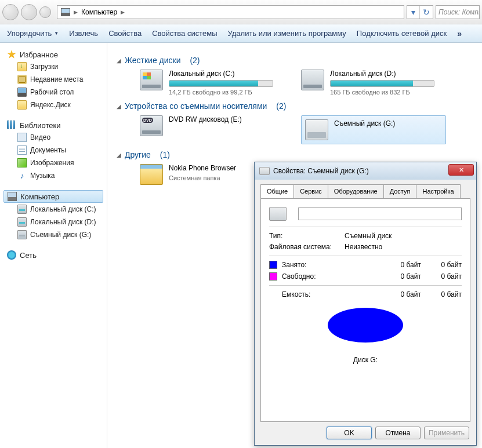  What do you see at coordinates (441, 294) in the screenshot?
I see `capacity-value-human: 0 байт` at bounding box center [441, 294].